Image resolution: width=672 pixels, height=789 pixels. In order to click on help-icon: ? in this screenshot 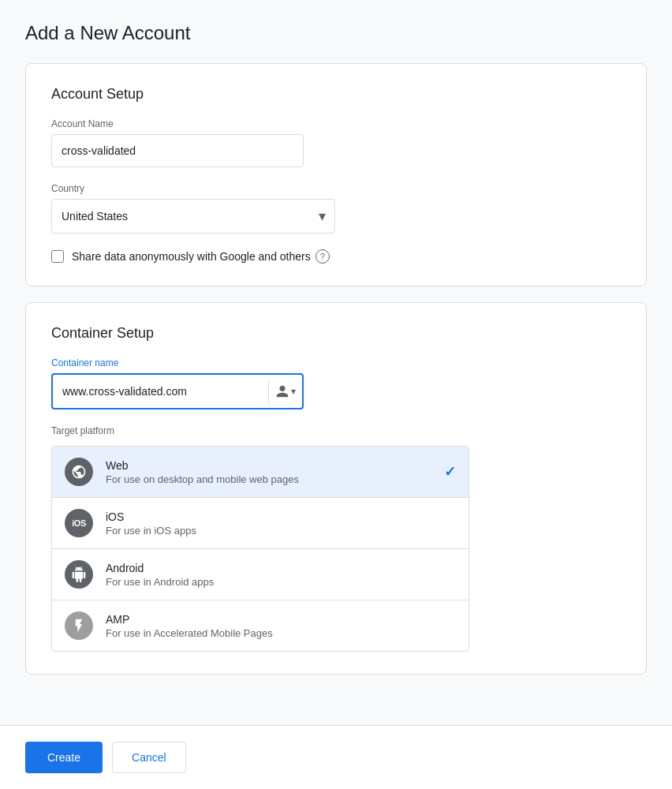, I will do `click(323, 256)`.